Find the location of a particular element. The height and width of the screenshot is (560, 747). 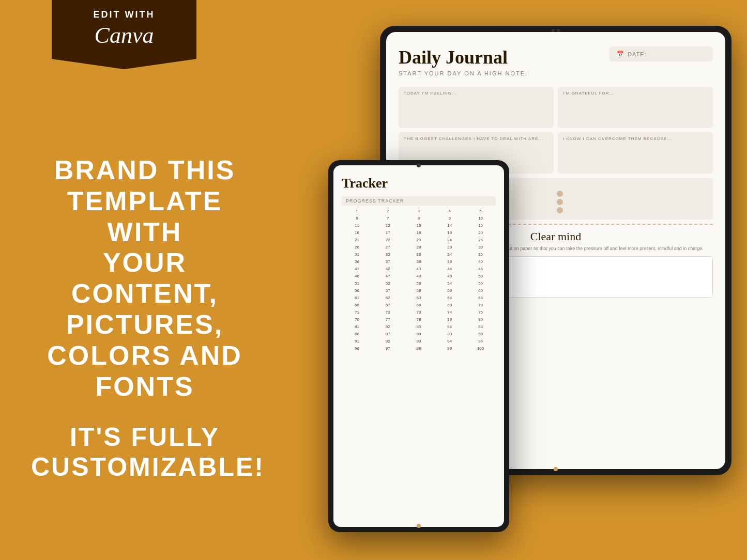

tracker-cell: 69 is located at coordinates (450, 305).